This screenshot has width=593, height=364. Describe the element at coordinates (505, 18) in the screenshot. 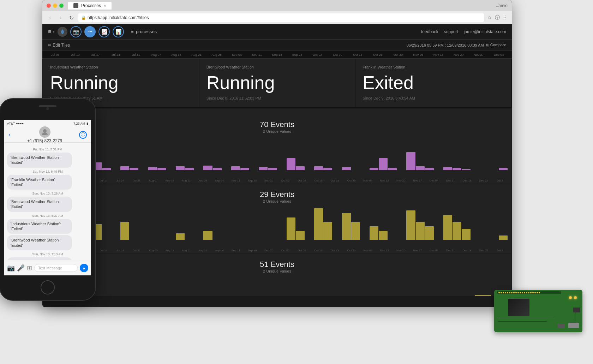

I see `menu-icon: ⋮` at that location.